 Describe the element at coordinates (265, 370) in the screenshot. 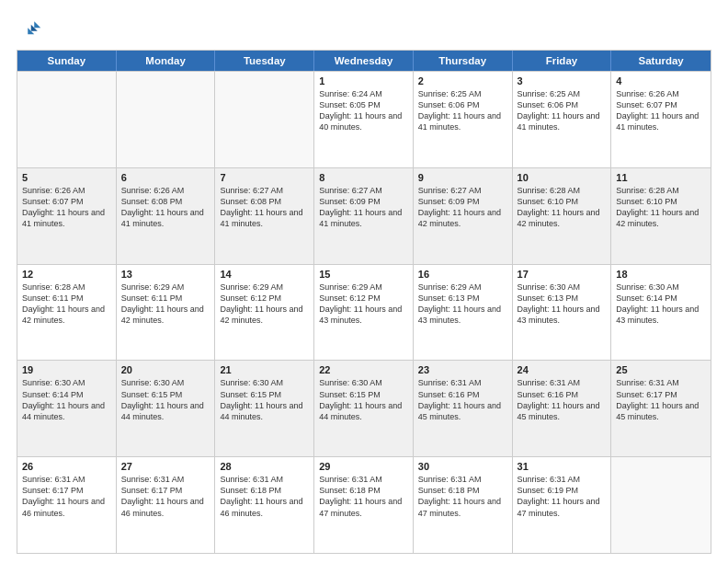

I see `day-number: 21` at that location.